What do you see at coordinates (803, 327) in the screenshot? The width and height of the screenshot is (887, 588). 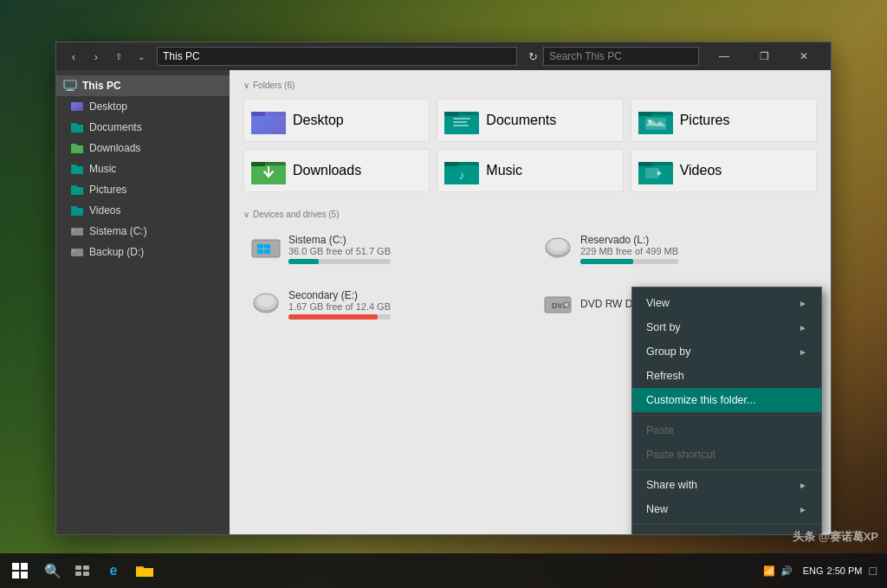 I see `ctx-sort-arrow: ►` at bounding box center [803, 327].